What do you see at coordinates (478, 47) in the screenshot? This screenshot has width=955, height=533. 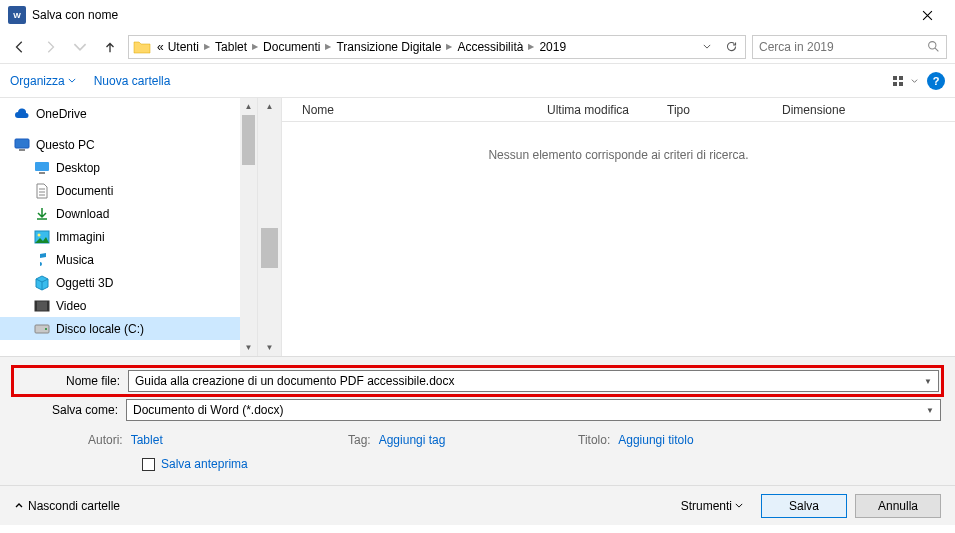 I see `navigation-bar: « Utenti▶ Tablet▶ Documenti▶ Transizione…` at bounding box center [478, 47].